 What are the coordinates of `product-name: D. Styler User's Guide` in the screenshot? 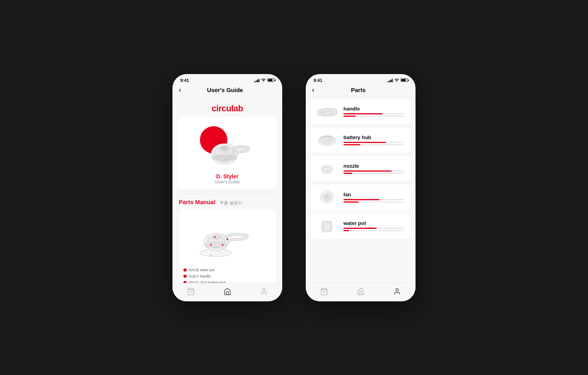 It's located at (227, 179).